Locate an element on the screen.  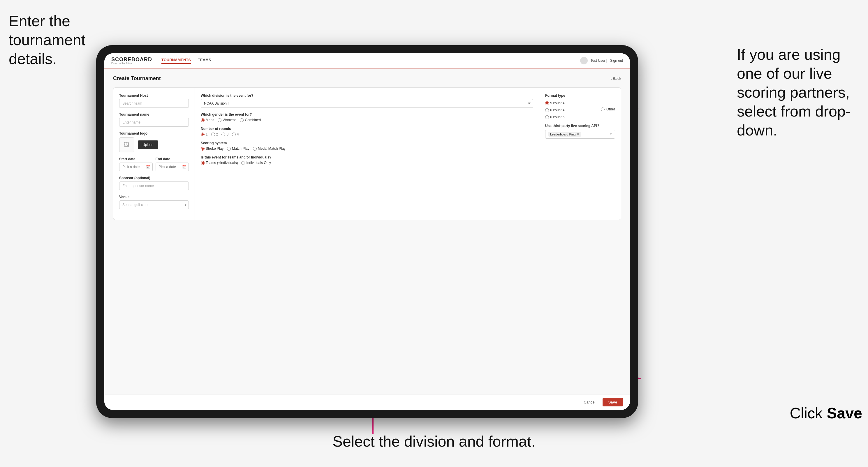
format-6count5-label: 6 count 5 is located at coordinates (557, 117).